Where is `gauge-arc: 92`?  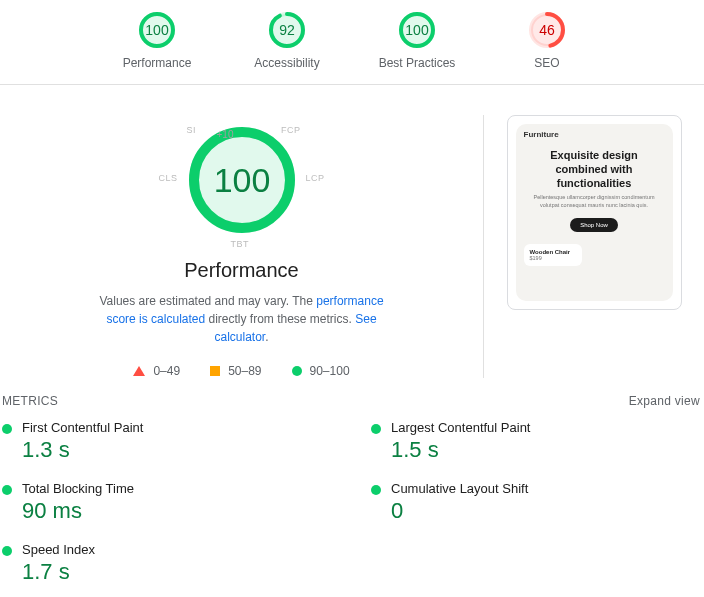 gauge-arc: 92 is located at coordinates (287, 30).